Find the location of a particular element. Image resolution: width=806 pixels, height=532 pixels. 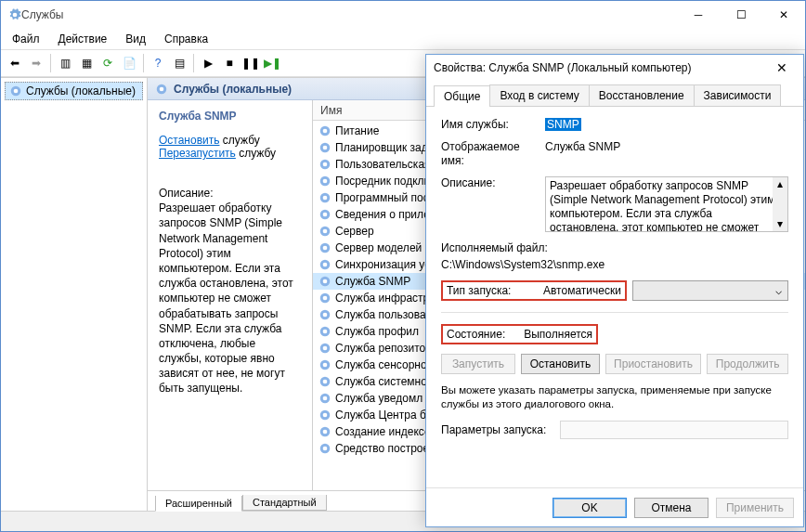

restart-service-link: Перезапустить is located at coordinates (197, 153).